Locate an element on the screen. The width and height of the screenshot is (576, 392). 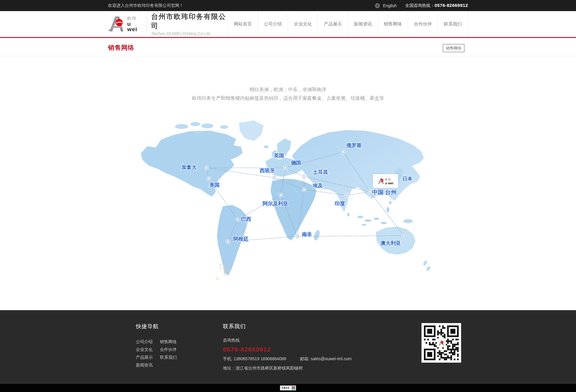
footer-link-新闻资讯: 新闻资讯 is located at coordinates (144, 365).